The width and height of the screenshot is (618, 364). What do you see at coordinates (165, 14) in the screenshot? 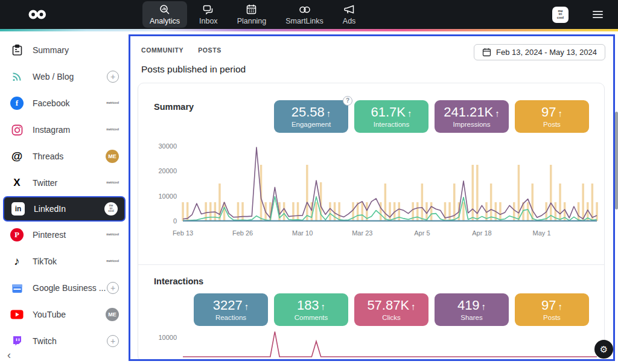
I see `nav-analytics: Analytics` at bounding box center [165, 14].